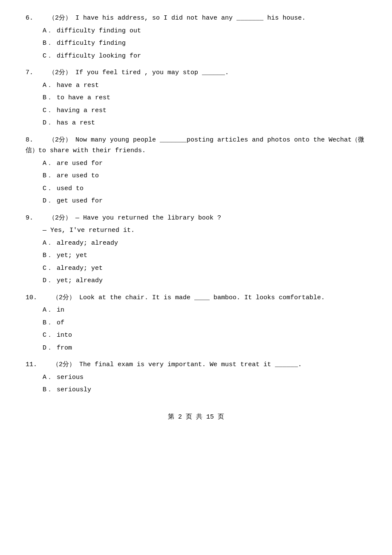 Image resolution: width=392 pixels, height=555 pixels. Describe the element at coordinates (196, 37) in the screenshot. I see `question-6: 6. （2分） I have his address, so I did not…` at that location.